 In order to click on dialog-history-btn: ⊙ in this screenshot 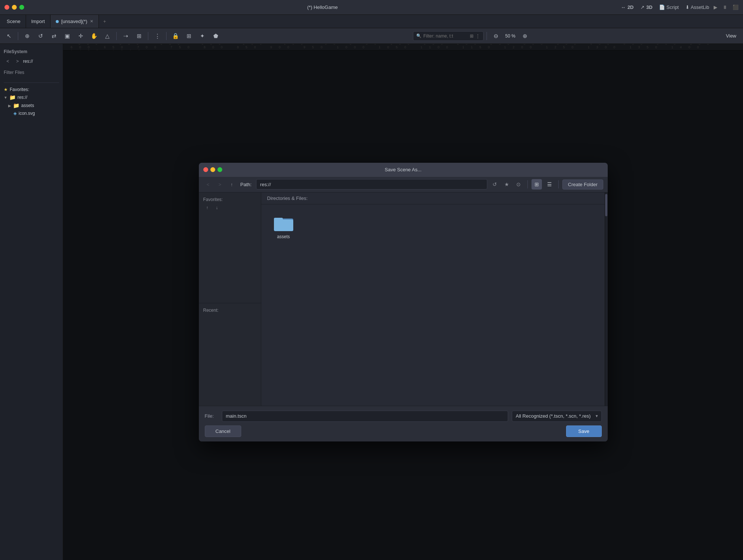, I will do `click(519, 184)`.